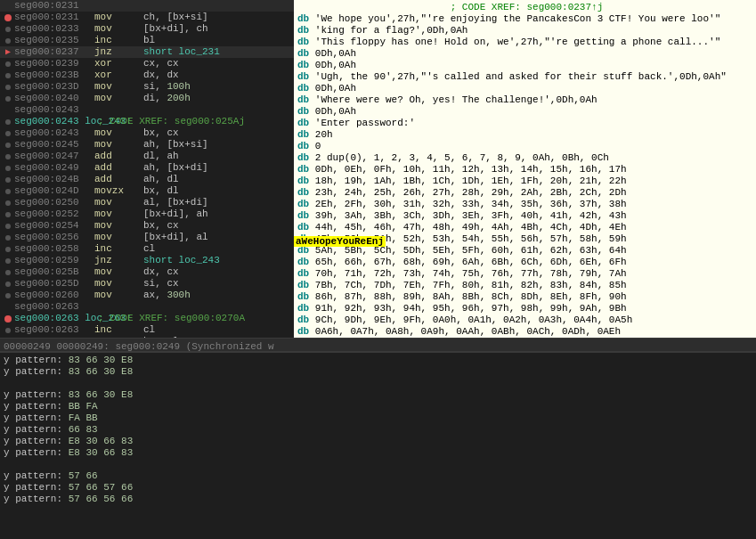 The image size is (756, 539). Describe the element at coordinates (147, 337) in the screenshot. I see `asm-line: seg000:0265 movzx bx, cl` at that location.